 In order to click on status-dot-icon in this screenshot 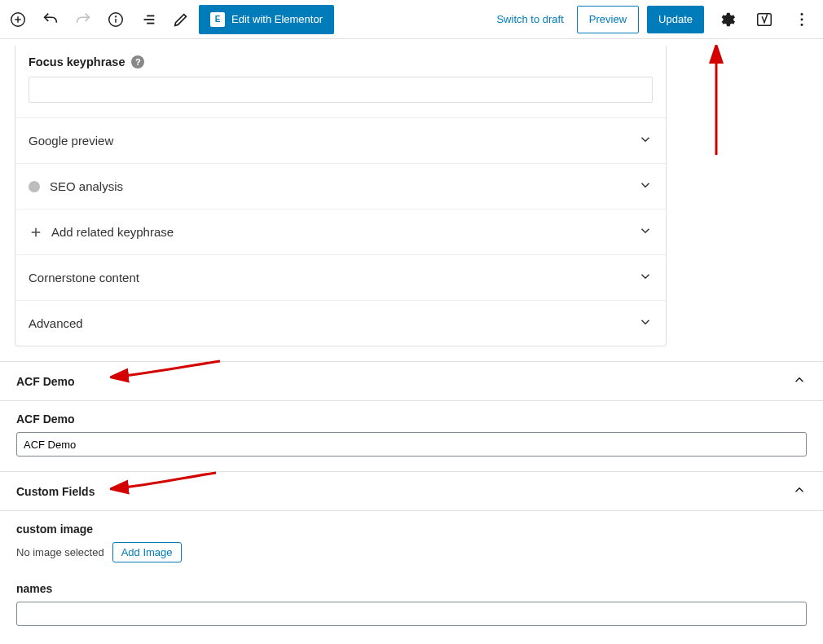, I will do `click(34, 187)`.